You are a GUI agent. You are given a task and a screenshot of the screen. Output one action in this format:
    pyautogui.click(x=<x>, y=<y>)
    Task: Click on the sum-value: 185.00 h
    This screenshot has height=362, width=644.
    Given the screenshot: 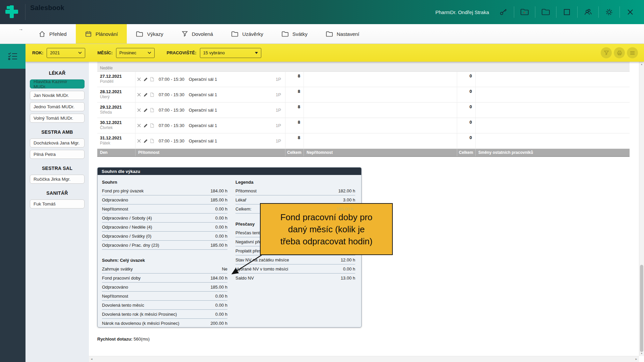 What is the action you would take?
    pyautogui.click(x=219, y=287)
    